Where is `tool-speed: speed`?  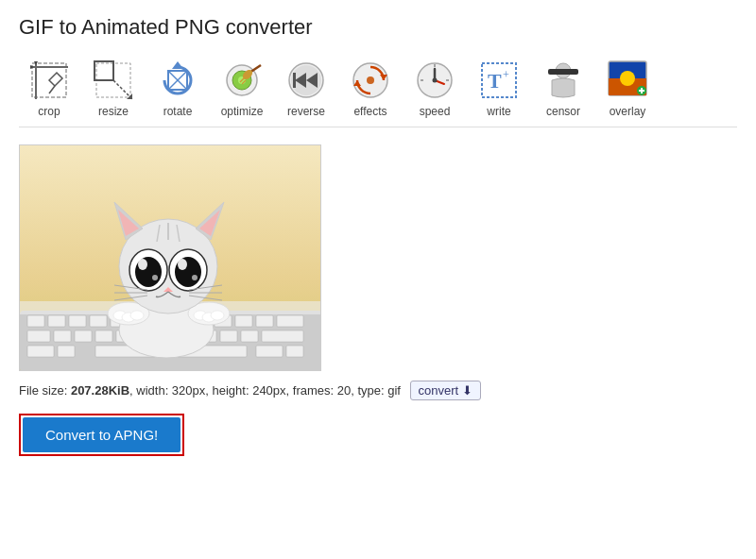
tool-speed: speed is located at coordinates (435, 88).